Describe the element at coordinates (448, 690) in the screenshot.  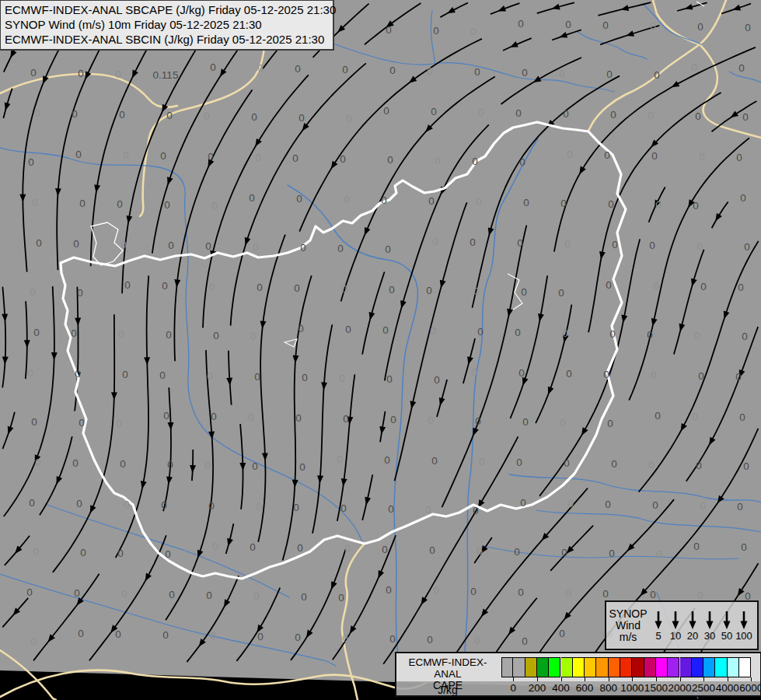
I see `cape-legend-unit: J/kg` at that location.